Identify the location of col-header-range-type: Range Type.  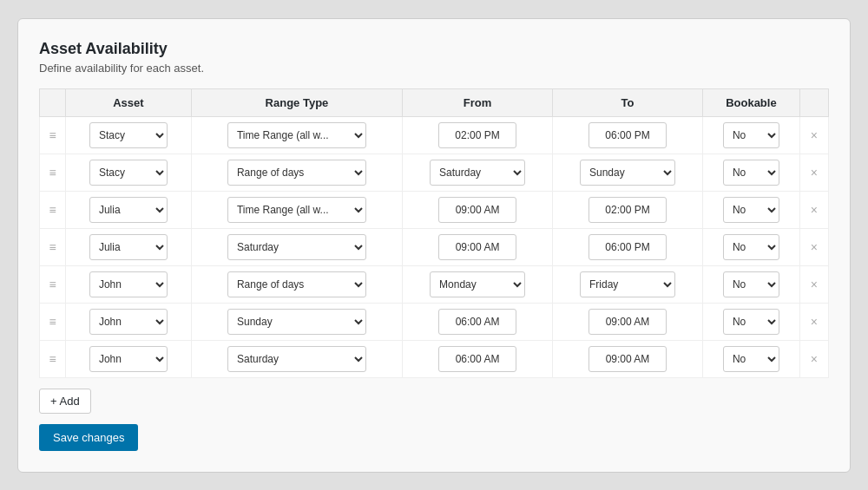
(297, 102).